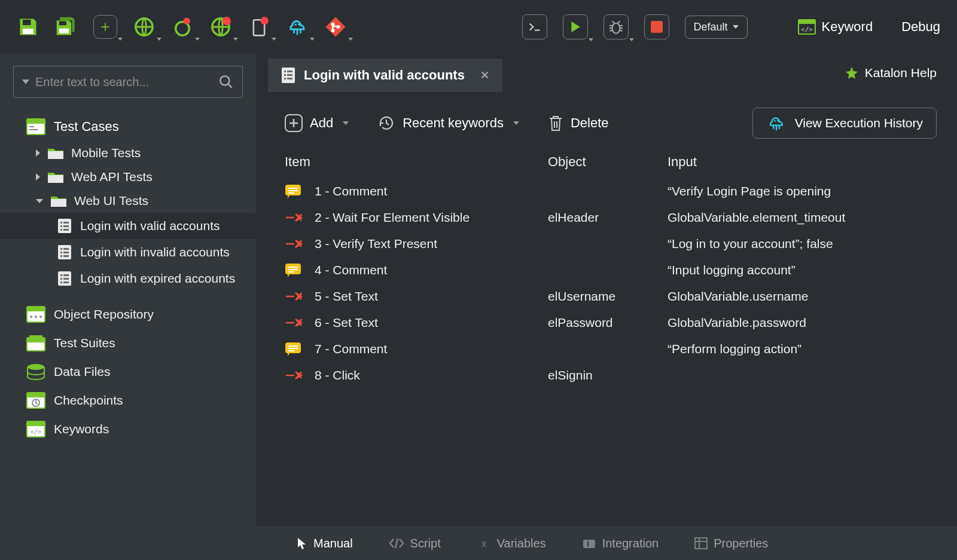 This screenshot has height=560, width=957. What do you see at coordinates (317, 123) in the screenshot?
I see `add-button: Add` at bounding box center [317, 123].